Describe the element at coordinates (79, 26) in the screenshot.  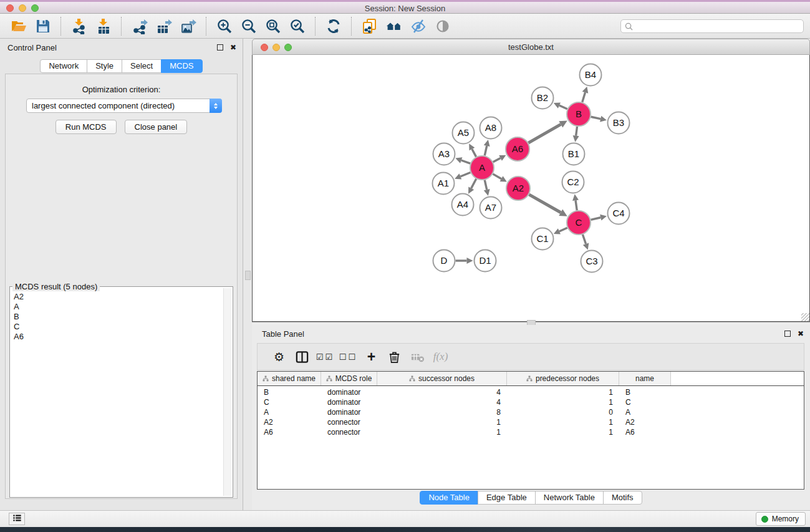
I see `import-network-button` at that location.